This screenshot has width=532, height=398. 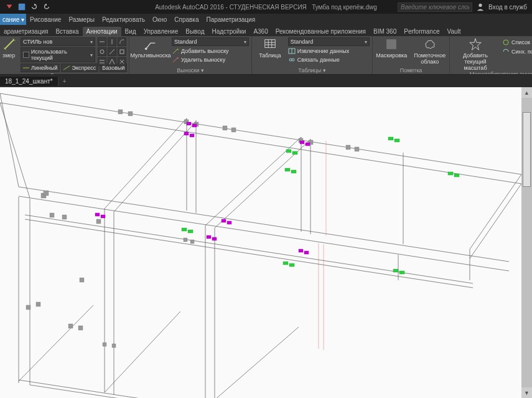 I want to click on vertical-scrollbar: ▲ ▼, so click(x=526, y=243).